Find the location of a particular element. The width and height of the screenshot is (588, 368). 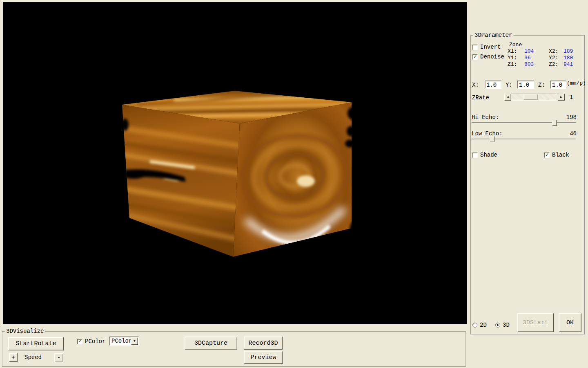

arrow-left-icon: ◄ is located at coordinates (508, 97).